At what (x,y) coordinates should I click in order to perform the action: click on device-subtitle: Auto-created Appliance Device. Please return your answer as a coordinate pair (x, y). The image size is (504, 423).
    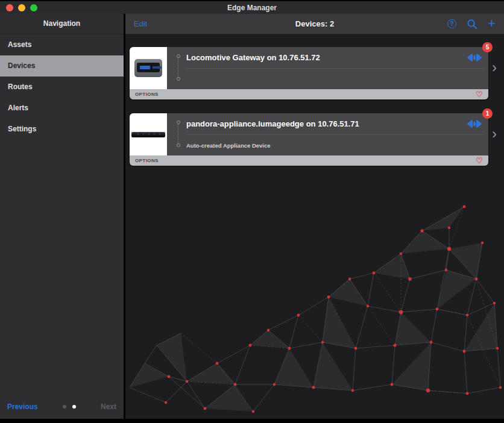
    Looking at the image, I should click on (228, 146).